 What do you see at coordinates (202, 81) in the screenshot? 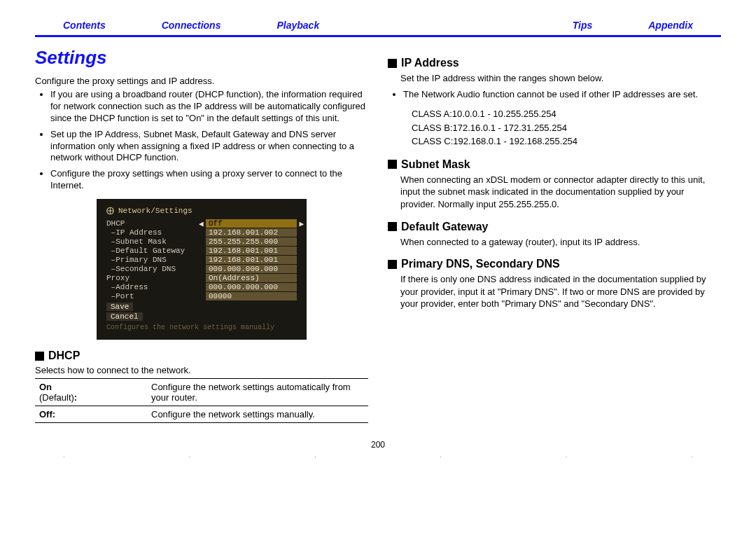
I see `intro-text: Configure the proxy settings and IP addr…` at bounding box center [202, 81].